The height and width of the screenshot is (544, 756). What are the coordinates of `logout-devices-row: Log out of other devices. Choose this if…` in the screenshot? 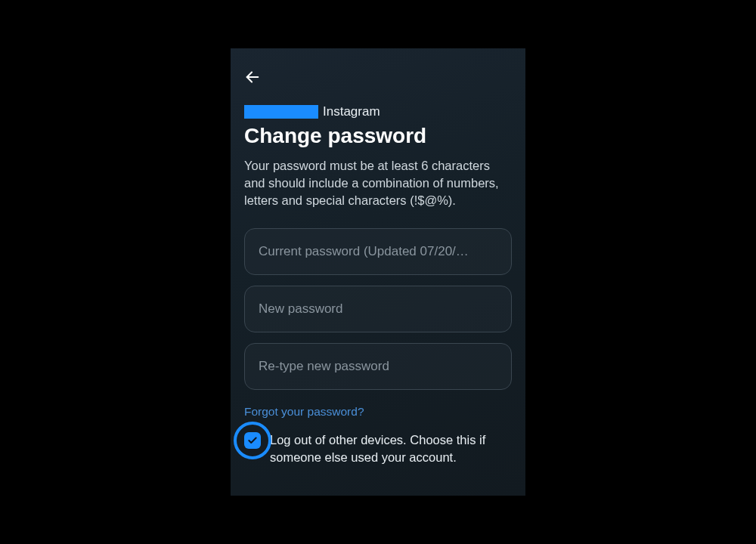 It's located at (378, 449).